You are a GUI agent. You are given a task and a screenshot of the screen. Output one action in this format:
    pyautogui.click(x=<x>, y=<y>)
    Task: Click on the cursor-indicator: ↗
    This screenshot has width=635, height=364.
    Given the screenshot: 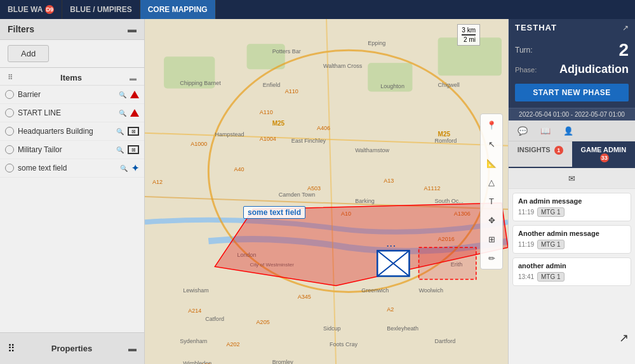 What is the action you would take?
    pyautogui.click(x=624, y=338)
    